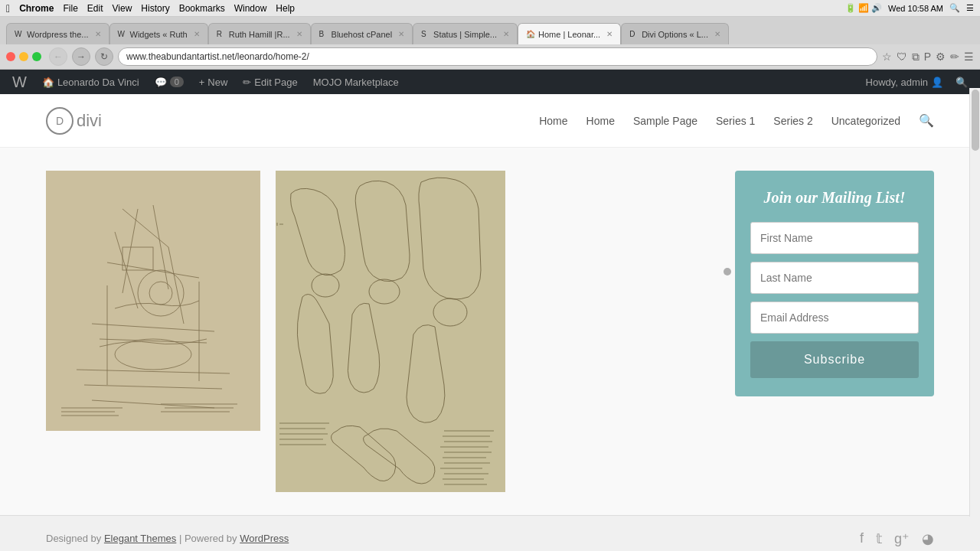 Image resolution: width=980 pixels, height=551 pixels. Describe the element at coordinates (70, 8) in the screenshot. I see `file-menu: File` at that location.